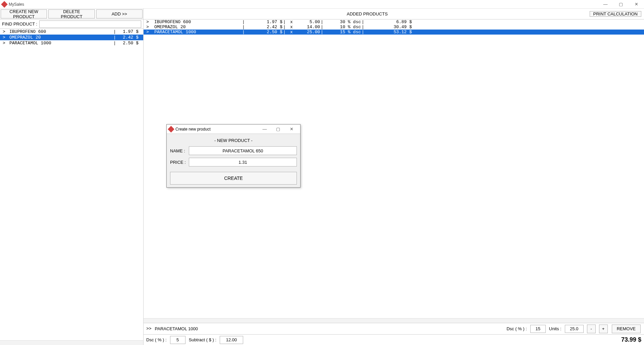  What do you see at coordinates (72, 14) in the screenshot?
I see `left-toolbar: CREATE NEW PRODUCT DELETE PRODUCT ADD >>` at bounding box center [72, 14].